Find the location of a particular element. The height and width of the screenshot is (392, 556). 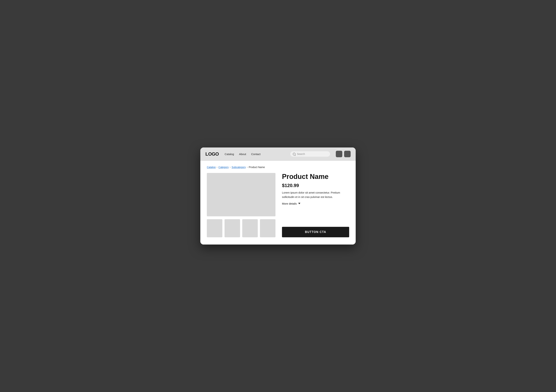

nav-links: Catalog About Contact is located at coordinates (255, 154).